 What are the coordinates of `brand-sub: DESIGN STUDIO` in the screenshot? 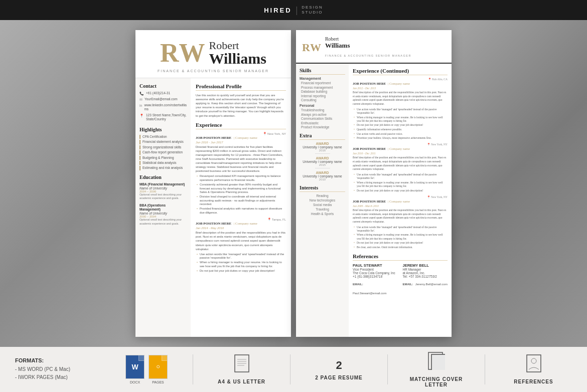 It's located at (312, 10).